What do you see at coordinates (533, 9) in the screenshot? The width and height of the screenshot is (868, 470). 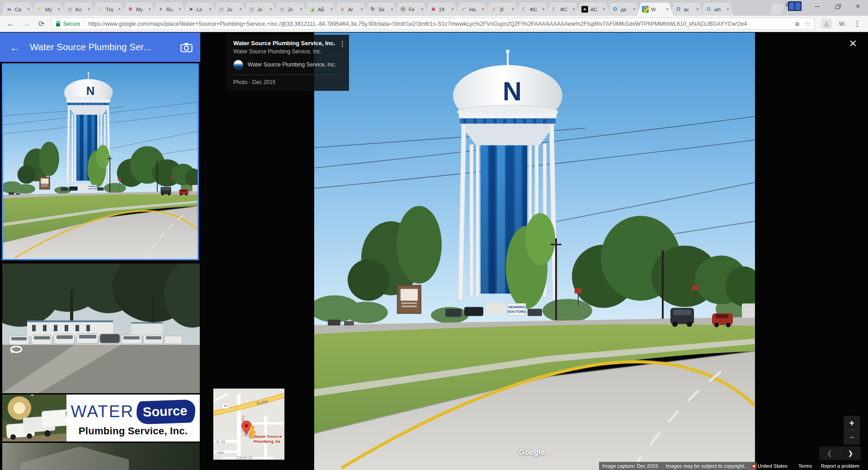 I see `tab-18-ФС: ☾ФС✕` at bounding box center [533, 9].